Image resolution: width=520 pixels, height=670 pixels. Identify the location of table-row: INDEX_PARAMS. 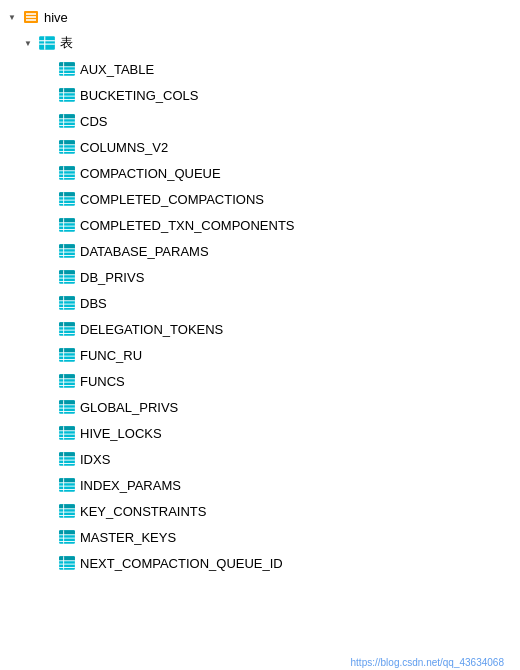
(260, 485).